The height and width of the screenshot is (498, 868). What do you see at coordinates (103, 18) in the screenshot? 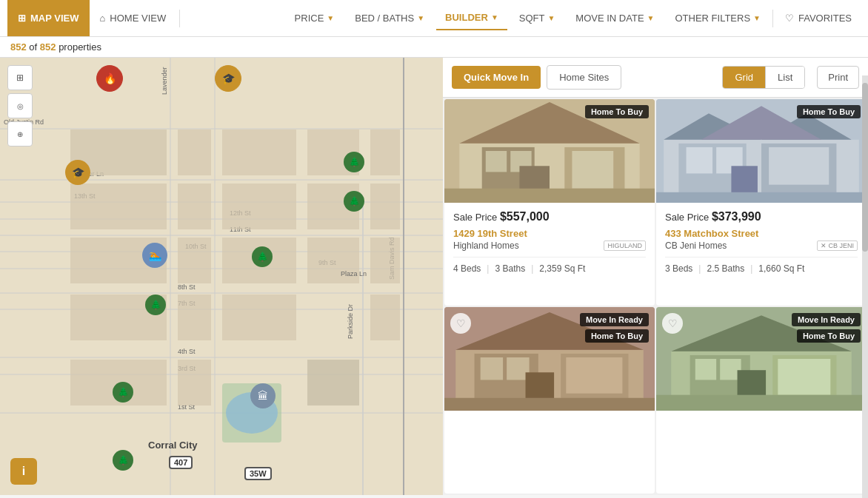
I see `home-icon: ⌂` at bounding box center [103, 18].